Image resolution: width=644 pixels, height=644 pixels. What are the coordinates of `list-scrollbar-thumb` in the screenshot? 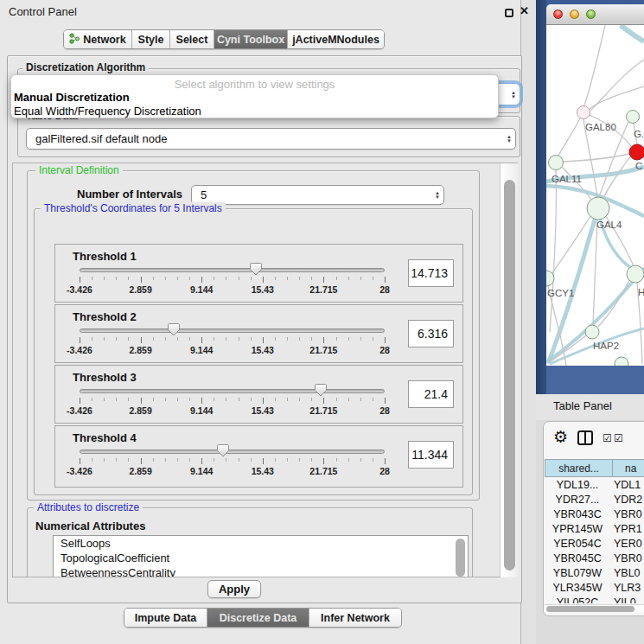 It's located at (460, 558).